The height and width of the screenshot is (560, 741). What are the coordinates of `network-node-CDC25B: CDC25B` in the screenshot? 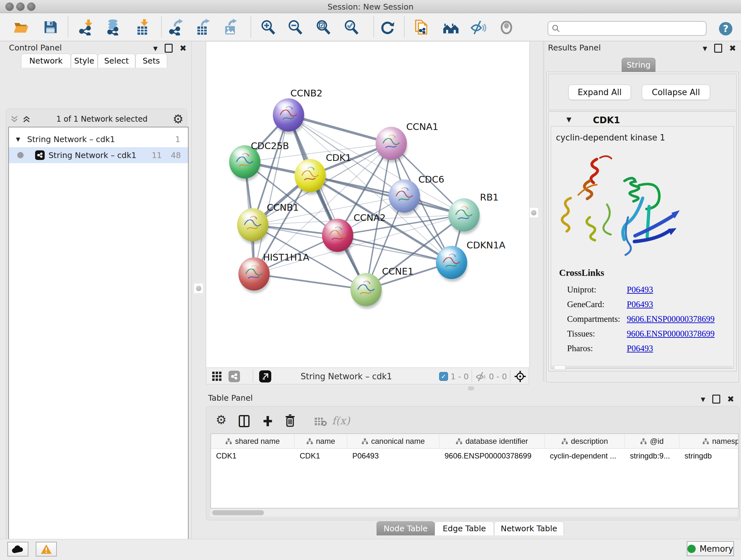 It's located at (259, 161).